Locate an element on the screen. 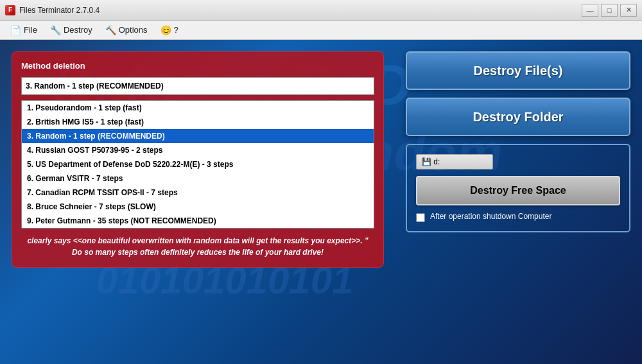  method-description: clearly says <<one beautiful overwritten… is located at coordinates (198, 247).